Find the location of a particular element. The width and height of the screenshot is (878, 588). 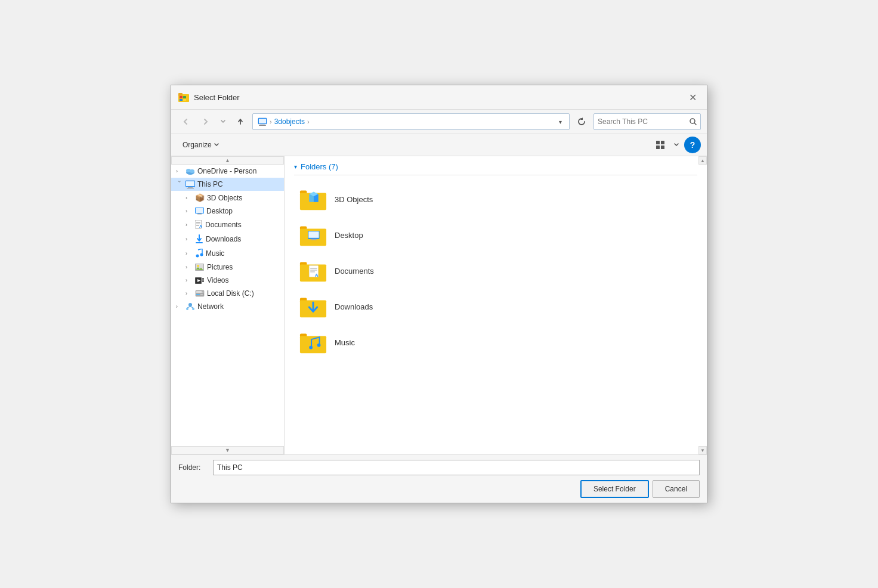

expand-arrow-downloads: › is located at coordinates (189, 239).